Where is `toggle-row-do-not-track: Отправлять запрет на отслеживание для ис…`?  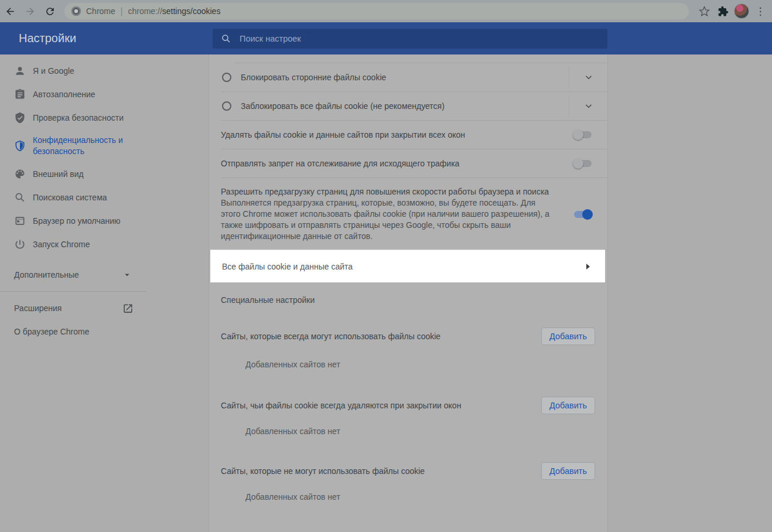 toggle-row-do-not-track: Отправлять запрет на отслеживание для ис… is located at coordinates (408, 163).